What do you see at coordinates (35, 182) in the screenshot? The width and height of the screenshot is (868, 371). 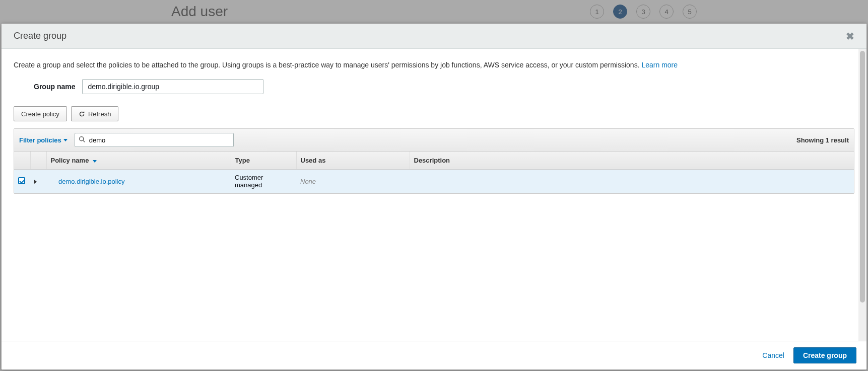 I see `expand-icon` at bounding box center [35, 182].